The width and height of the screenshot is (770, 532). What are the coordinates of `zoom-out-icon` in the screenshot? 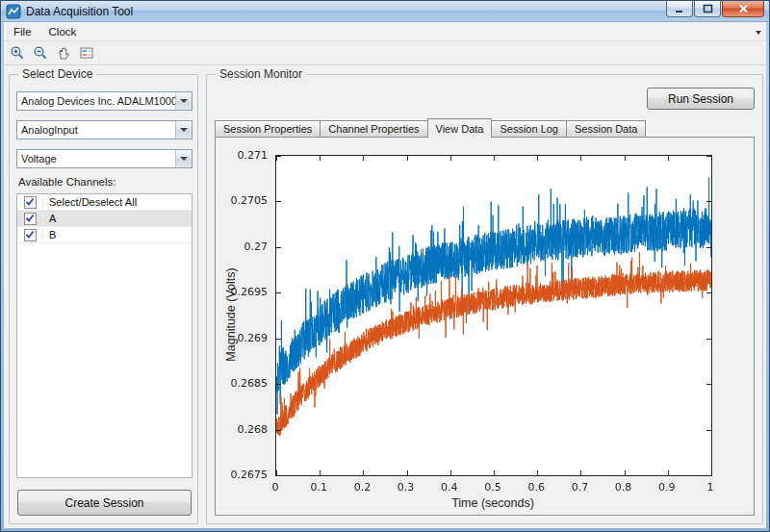 It's located at (40, 53).